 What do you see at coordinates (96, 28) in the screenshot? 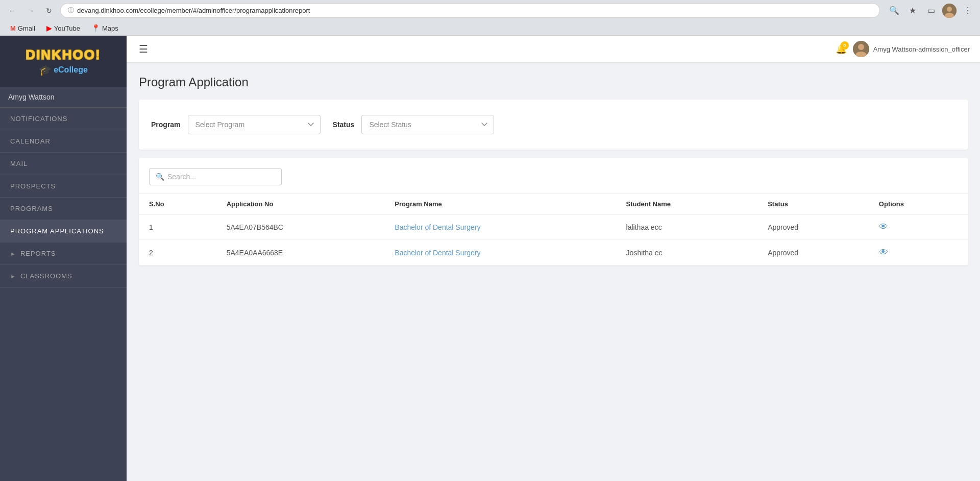
I see `maps-icon: 📍` at bounding box center [96, 28].